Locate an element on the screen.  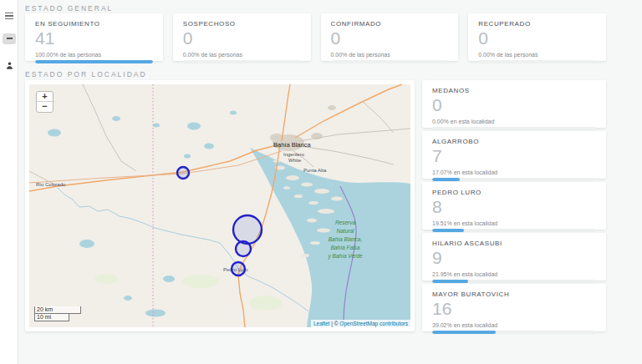
locality-label: MAYOR BURATOVICH is located at coordinates (514, 294).